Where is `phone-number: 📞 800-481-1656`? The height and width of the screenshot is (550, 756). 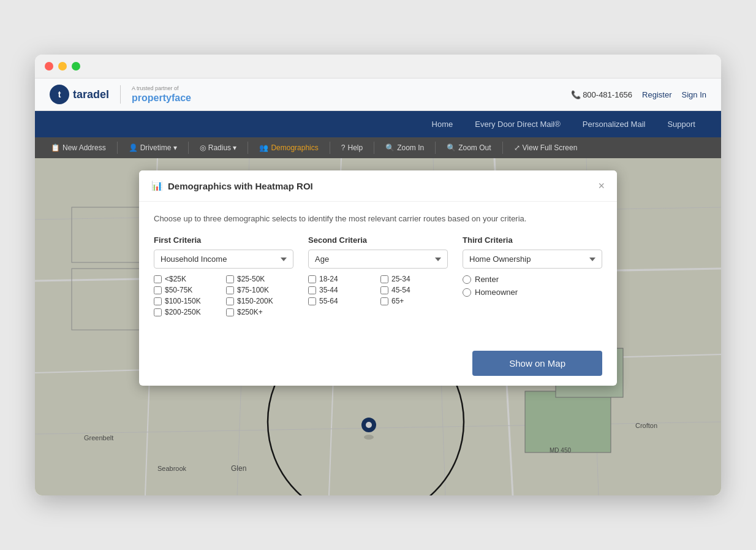 phone-number: 📞 800-481-1656 is located at coordinates (602, 94).